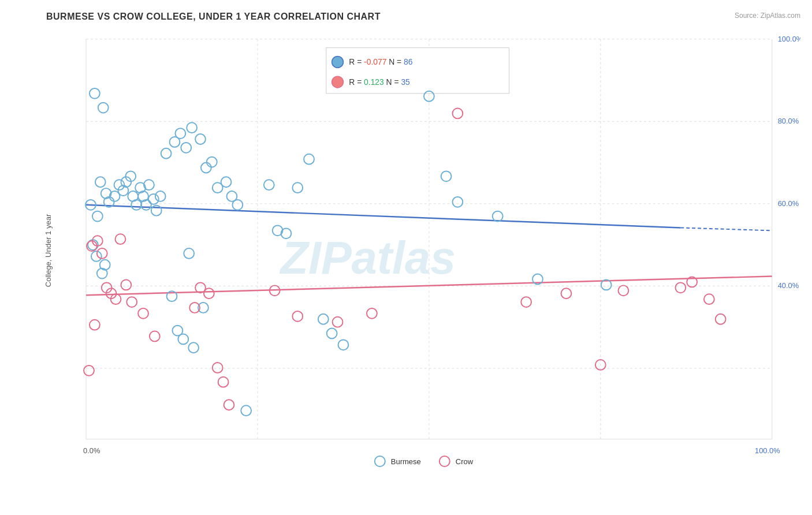 The height and width of the screenshot is (515, 812). Describe the element at coordinates (397, 461) in the screenshot. I see `legend-item-burmese: Burmese` at that location.